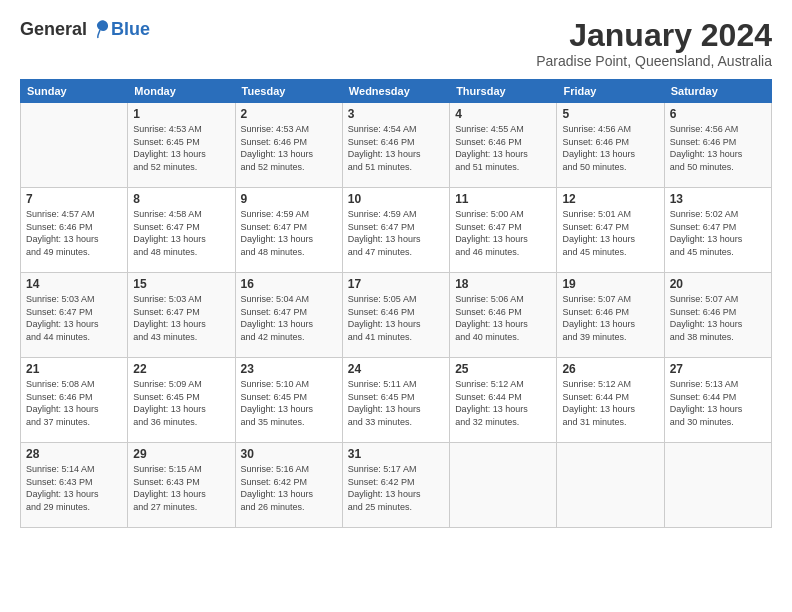 This screenshot has height=612, width=792. Describe the element at coordinates (288, 316) in the screenshot. I see `calendar-cell: 16Sunrise: 5:04 AM Sunset: 6:47 PM Dayli…` at that location.